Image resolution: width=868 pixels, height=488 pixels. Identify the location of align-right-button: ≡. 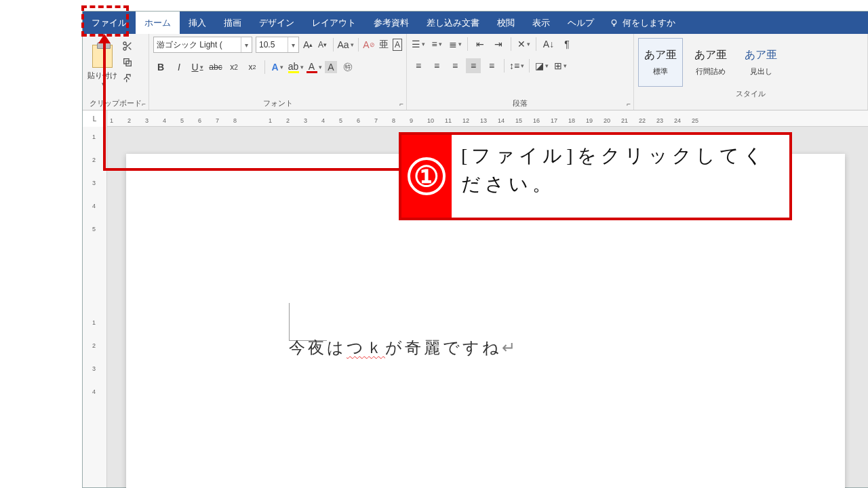
(455, 66).